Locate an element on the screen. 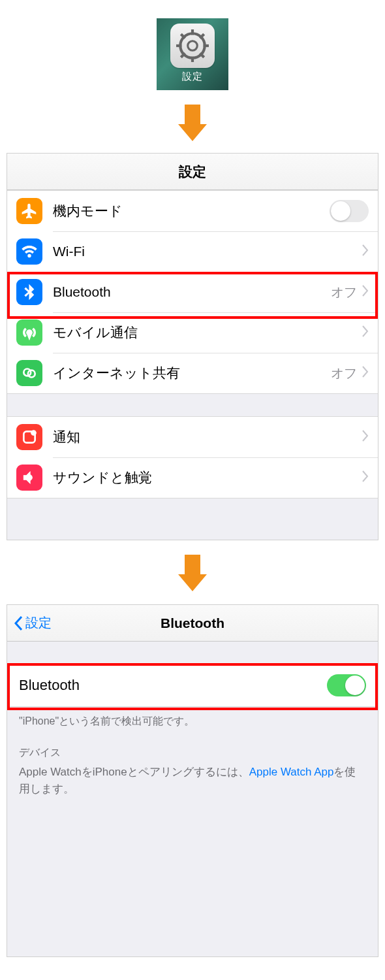  bluetooth-nav-title: Bluetooth is located at coordinates (192, 623).